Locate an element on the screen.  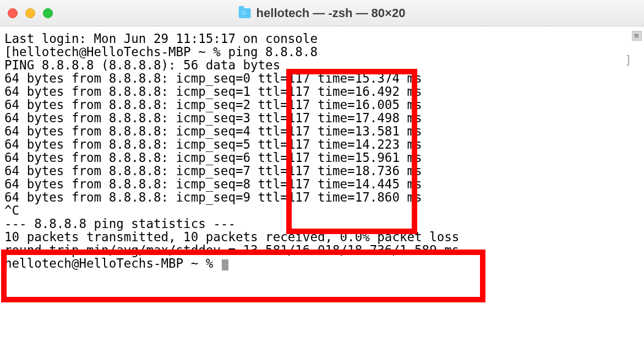
ping-reply-line: 64 bytes from 8.8.8.8: icmp_seq=5 ttl=11… is located at coordinates (214, 144).